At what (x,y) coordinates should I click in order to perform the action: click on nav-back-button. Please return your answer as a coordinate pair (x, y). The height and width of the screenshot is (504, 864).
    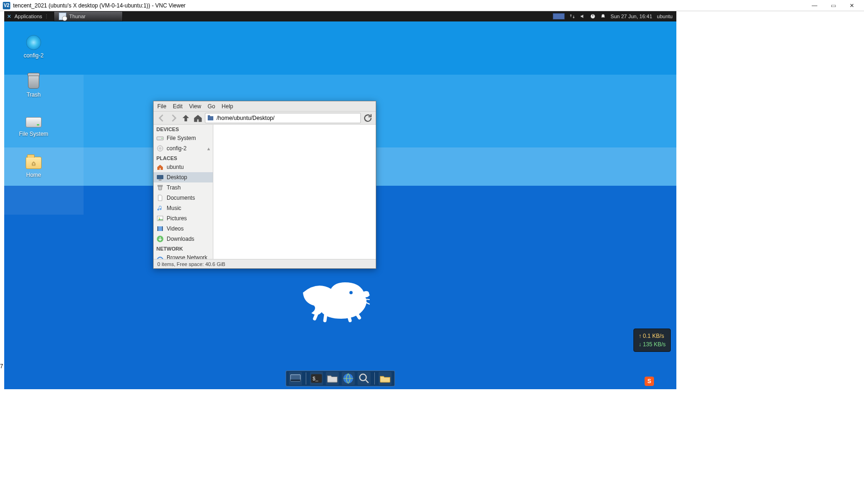
    Looking at the image, I should click on (162, 118).